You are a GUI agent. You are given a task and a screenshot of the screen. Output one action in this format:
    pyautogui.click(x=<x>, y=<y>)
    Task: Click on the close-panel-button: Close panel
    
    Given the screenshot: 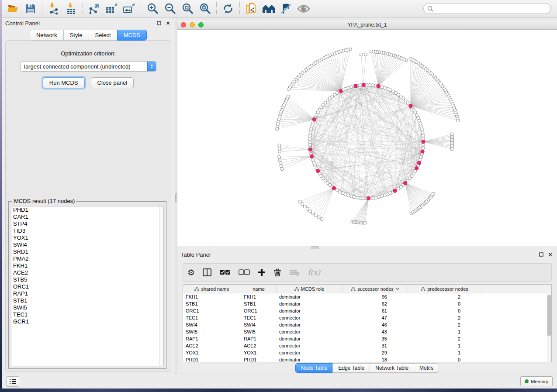 What is the action you would take?
    pyautogui.click(x=113, y=83)
    